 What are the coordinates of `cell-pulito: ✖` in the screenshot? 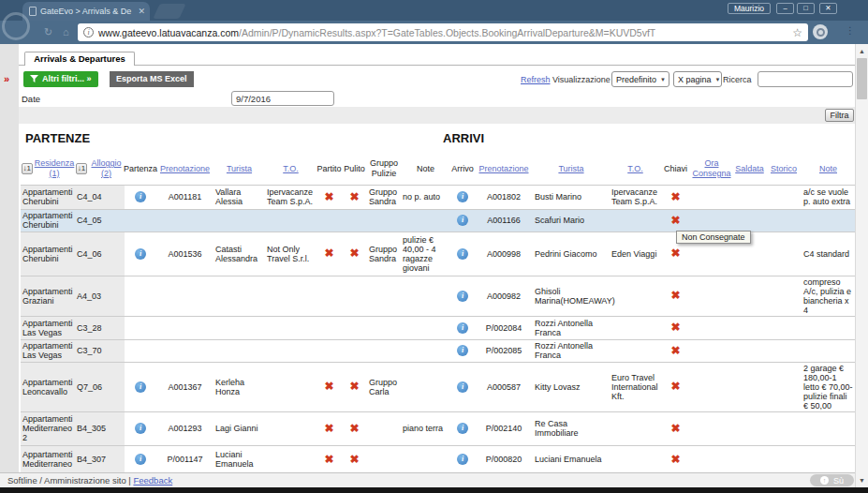 It's located at (354, 253).